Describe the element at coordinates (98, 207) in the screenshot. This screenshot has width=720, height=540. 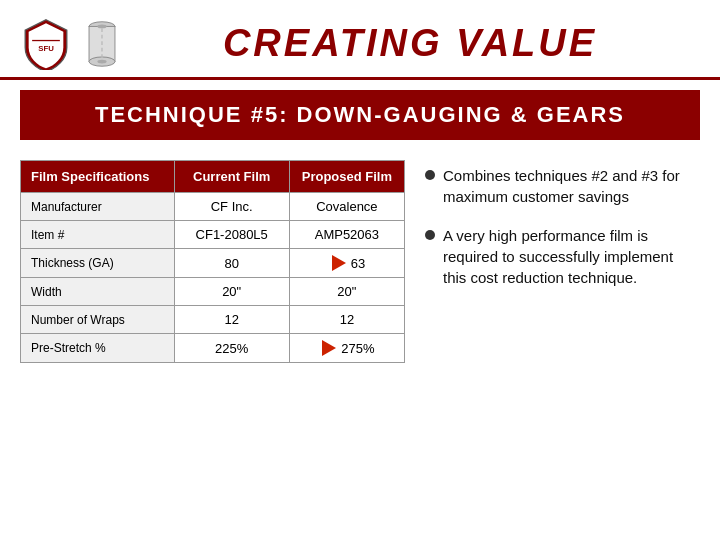
I see `row-label: Manufacturer` at that location.